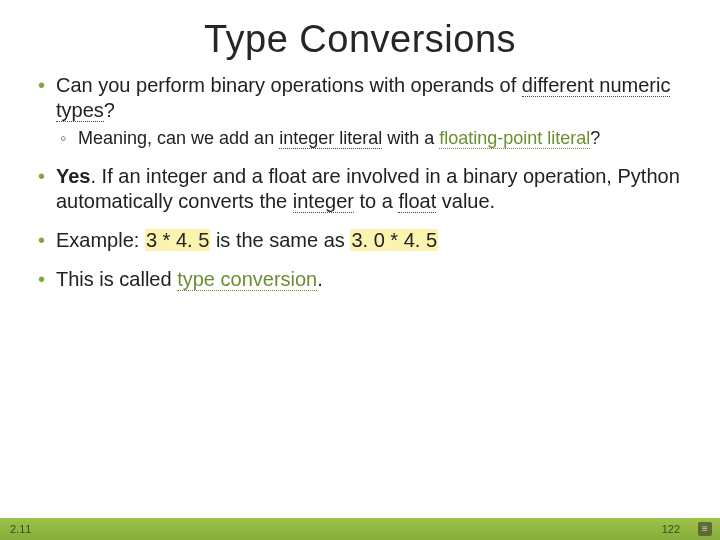  I want to click on bullet-4: This is called type conversion., so click(360, 280).